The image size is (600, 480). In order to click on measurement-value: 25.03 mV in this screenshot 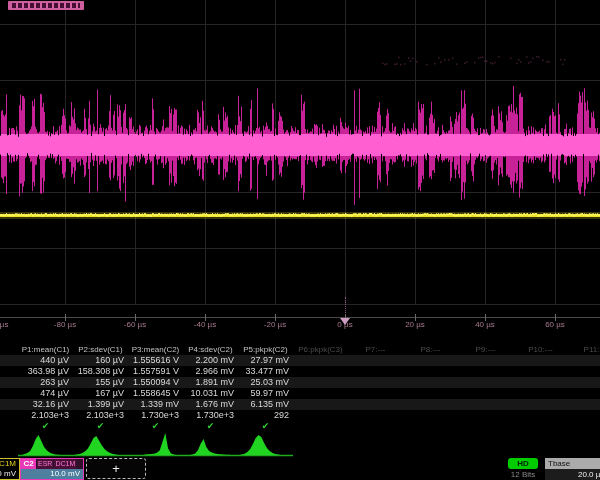, I will do `click(266, 382)`.